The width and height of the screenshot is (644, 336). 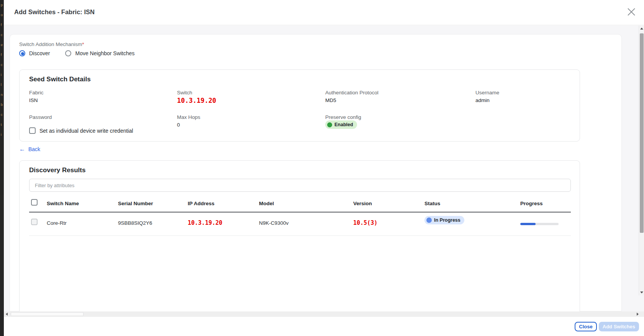 I want to click on auth-protocol-value: MD5, so click(x=331, y=100).